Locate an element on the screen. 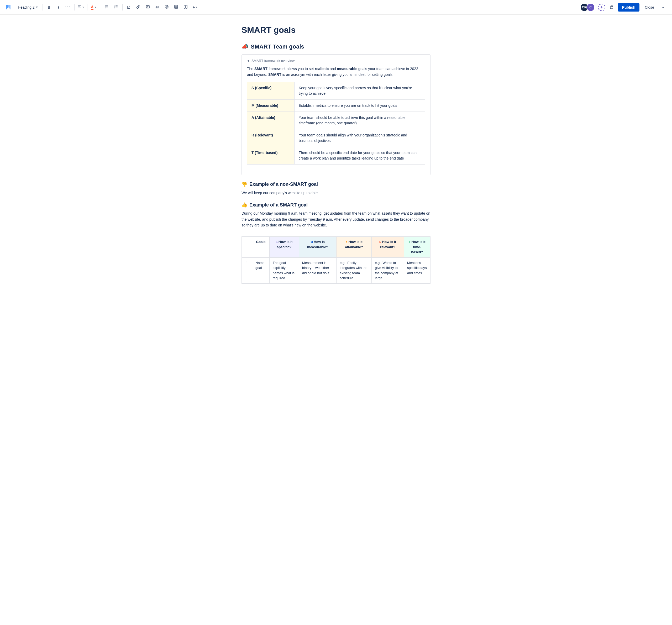 The height and width of the screenshot is (625, 672). italic-button: I is located at coordinates (59, 7).